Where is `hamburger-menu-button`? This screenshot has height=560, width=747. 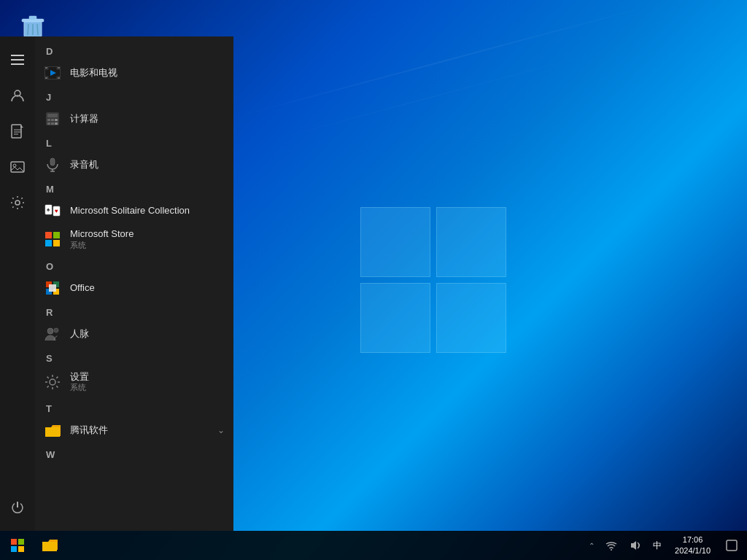
hamburger-menu-button is located at coordinates (18, 60).